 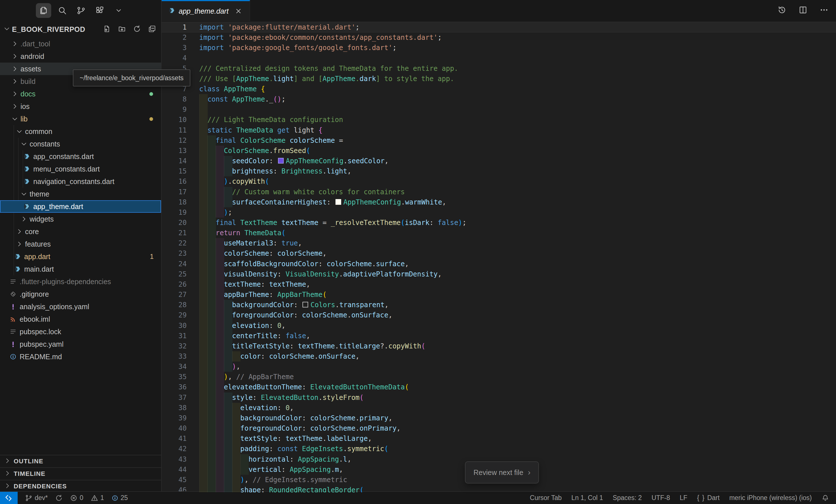 What do you see at coordinates (824, 11) in the screenshot?
I see `more-actions-button` at bounding box center [824, 11].